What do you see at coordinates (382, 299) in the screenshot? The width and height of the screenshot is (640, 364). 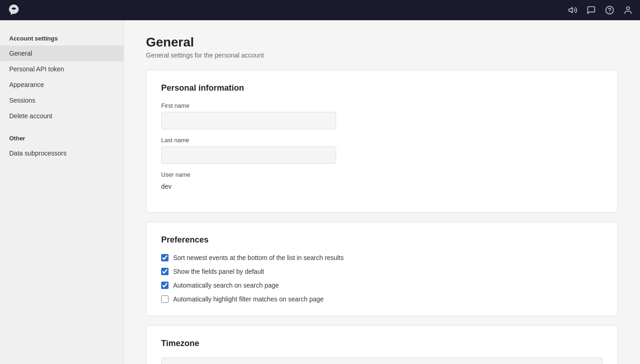 I see `checkbox-highlight-filter: Automatically highlight filter matches o…` at bounding box center [382, 299].